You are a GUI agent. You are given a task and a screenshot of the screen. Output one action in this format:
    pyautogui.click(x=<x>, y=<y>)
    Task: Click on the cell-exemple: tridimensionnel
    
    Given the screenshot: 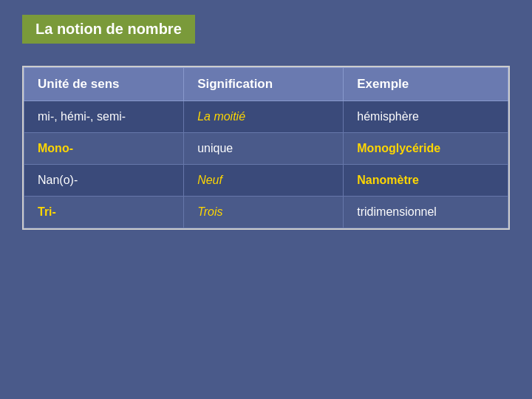 What is the action you would take?
    pyautogui.click(x=426, y=213)
    